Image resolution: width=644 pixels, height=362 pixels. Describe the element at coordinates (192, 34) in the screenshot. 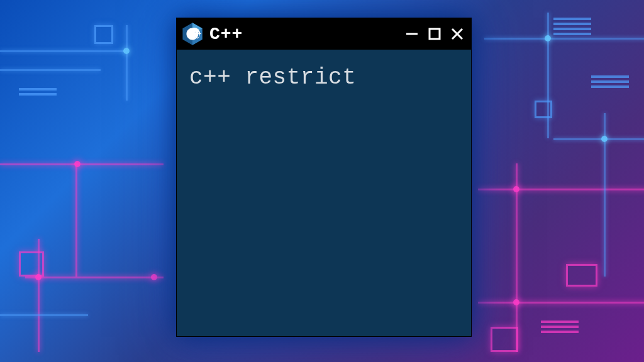

I see `cpp-logo-icon` at that location.